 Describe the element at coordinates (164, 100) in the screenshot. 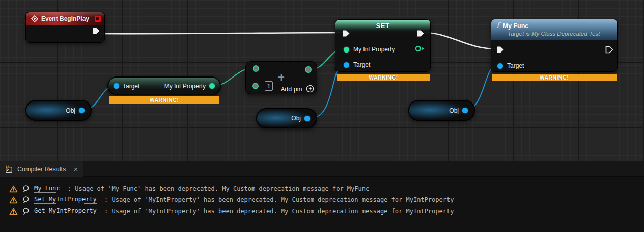

I see `warning-banner-get: WARNING!` at that location.